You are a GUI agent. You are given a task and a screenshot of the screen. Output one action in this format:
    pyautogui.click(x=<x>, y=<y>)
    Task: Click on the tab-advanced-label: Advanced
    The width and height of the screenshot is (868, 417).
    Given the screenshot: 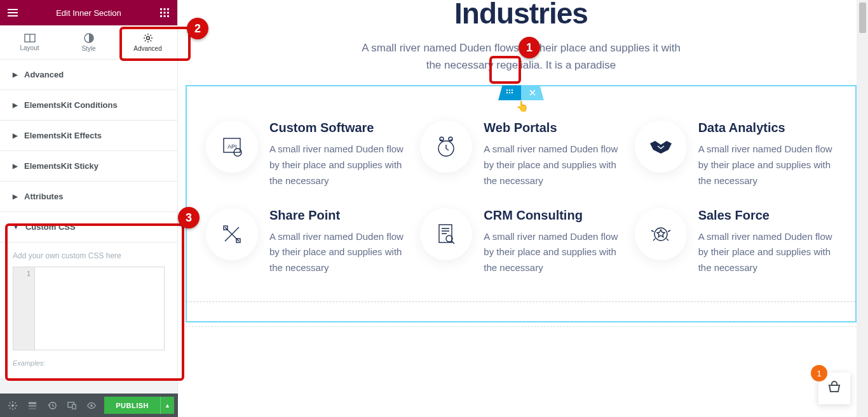 What is the action you would take?
    pyautogui.click(x=147, y=48)
    